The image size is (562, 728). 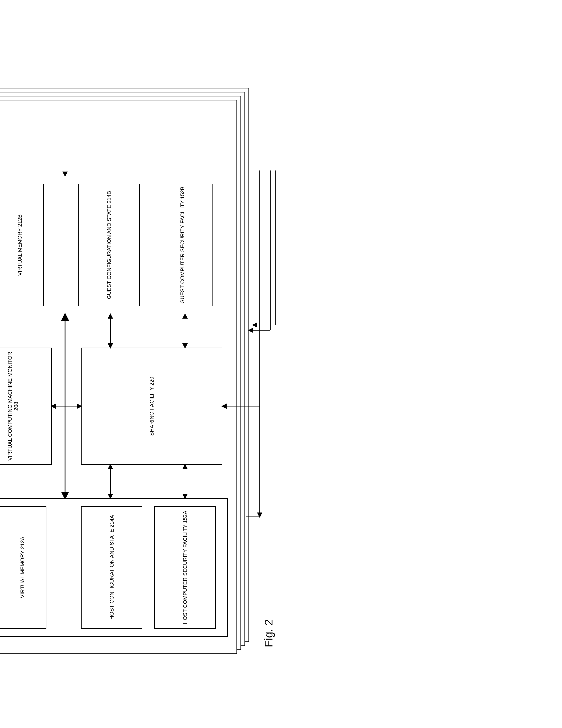 What do you see at coordinates (26, 406) in the screenshot?
I see `vcm-monitor: VIRTUAL COMPUTING MACHINE MONITOR 208` at bounding box center [26, 406].